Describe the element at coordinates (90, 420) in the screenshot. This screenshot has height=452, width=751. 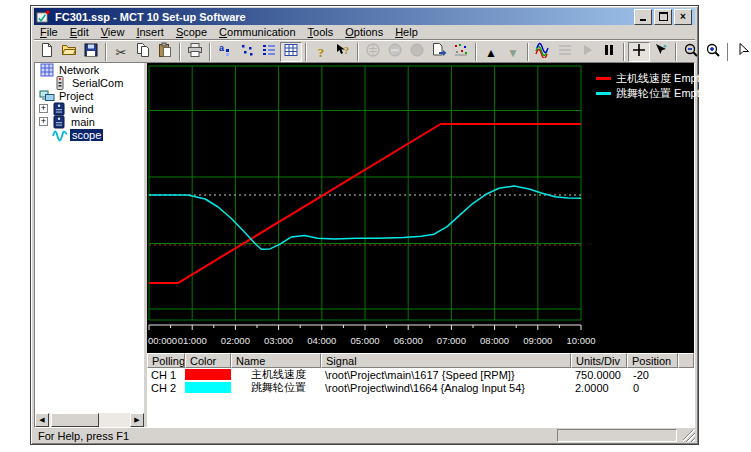
I see `tree-horizontal-scrollbar: ◀ ▶` at that location.